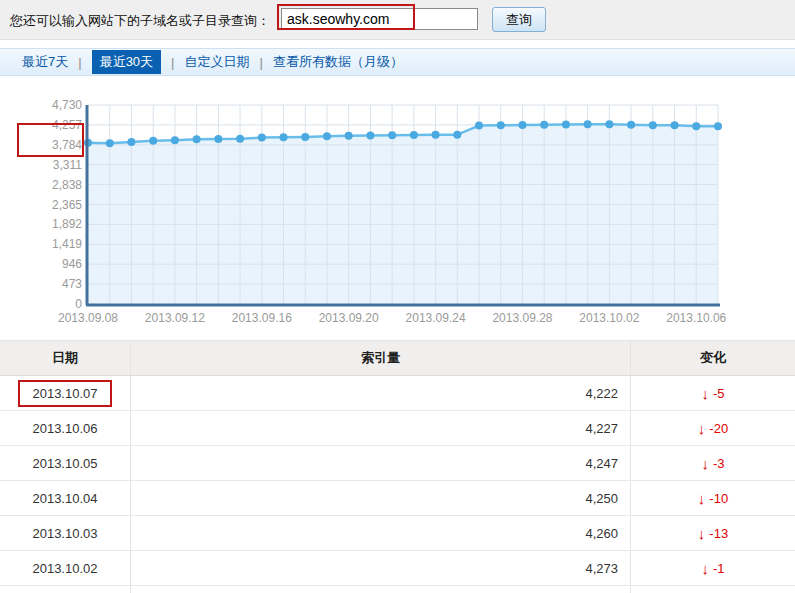  What do you see at coordinates (380, 533) in the screenshot?
I see `index-value-cell: 4,260` at bounding box center [380, 533].